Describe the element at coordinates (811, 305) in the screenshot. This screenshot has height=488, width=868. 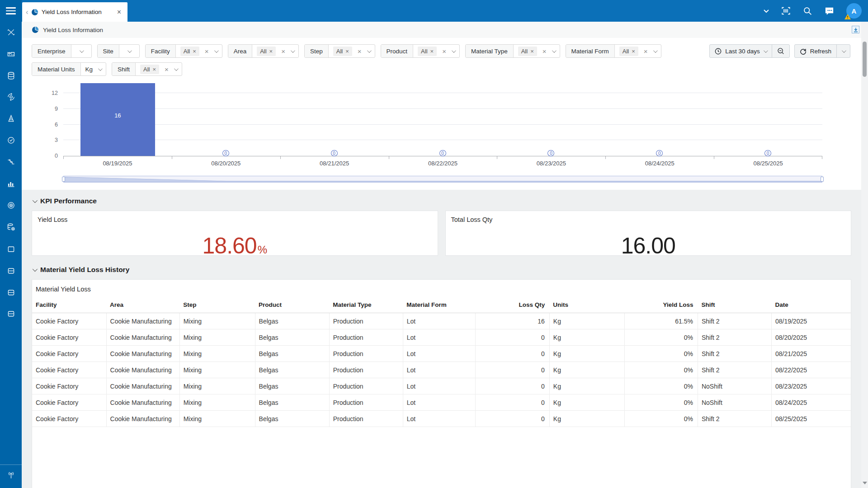
I see `col-header: Date` at that location.